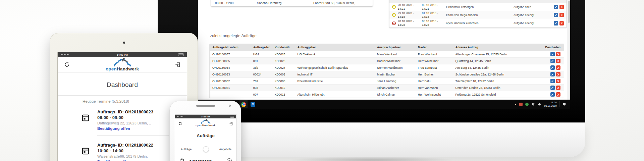 The height and width of the screenshot is (161, 644). What do you see at coordinates (564, 105) in the screenshot?
I see `action-center-icon` at bounding box center [564, 105].